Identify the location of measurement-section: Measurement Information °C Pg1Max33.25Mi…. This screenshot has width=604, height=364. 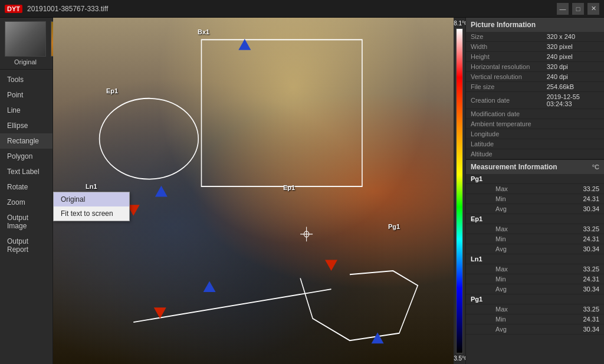
(535, 262).